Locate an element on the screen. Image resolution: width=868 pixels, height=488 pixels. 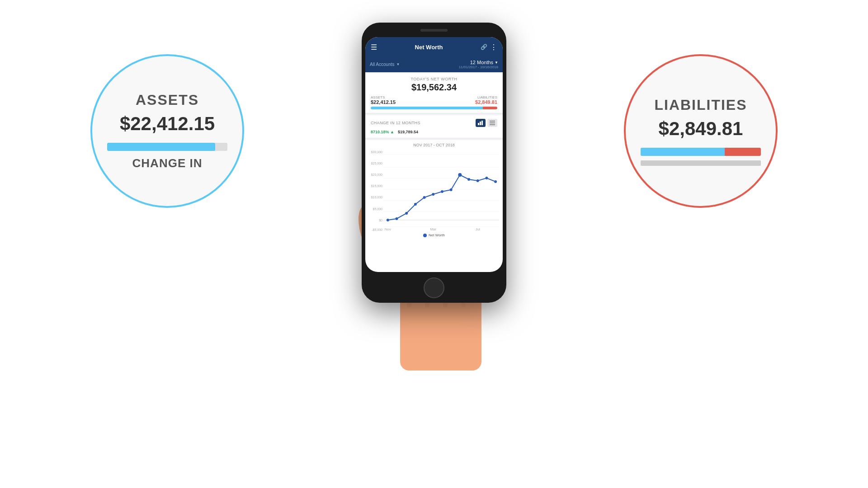
period-label: 12 Months is located at coordinates (482, 62).